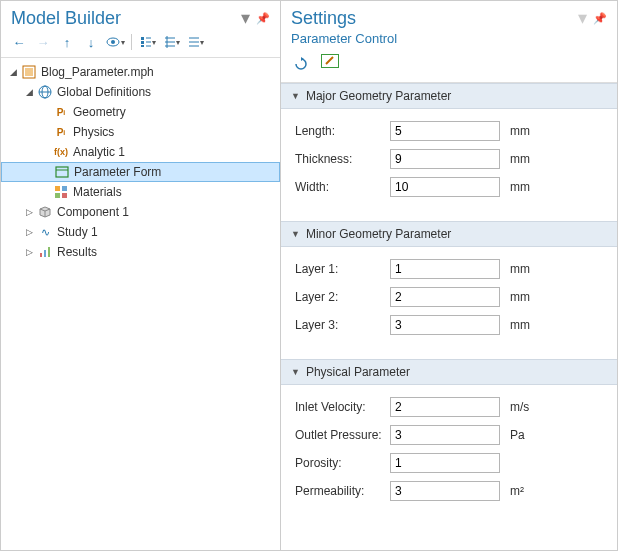  I want to click on field-label: Inlet Velocity:, so click(342, 407).